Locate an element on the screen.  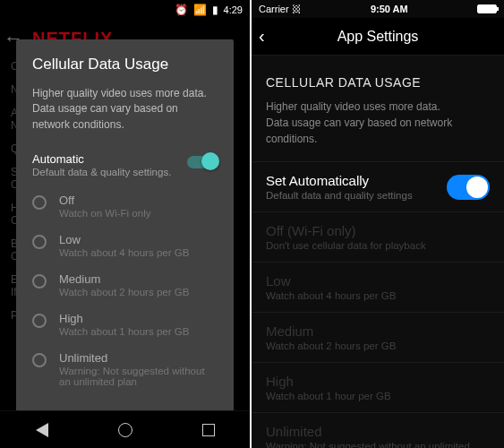
android-status-bar: ⏰ 📶 ▮ 4:29 is located at coordinates (125, 10).